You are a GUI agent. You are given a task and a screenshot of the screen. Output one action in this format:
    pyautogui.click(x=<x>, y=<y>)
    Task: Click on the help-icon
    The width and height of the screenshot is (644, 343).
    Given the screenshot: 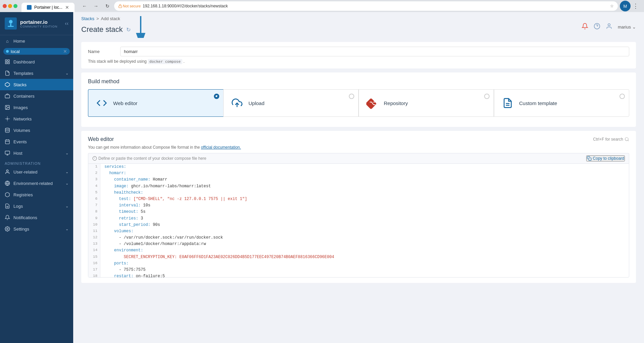 What is the action you would take?
    pyautogui.click(x=597, y=27)
    